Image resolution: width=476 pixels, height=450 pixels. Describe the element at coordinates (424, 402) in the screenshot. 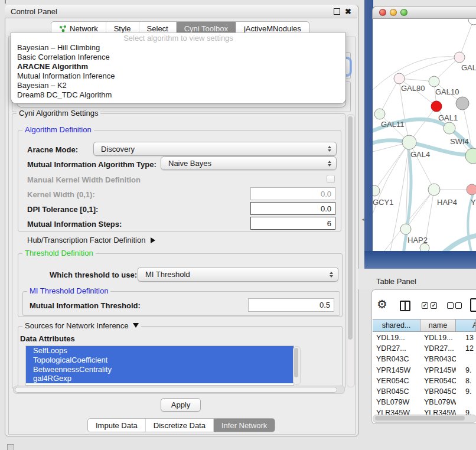

I see `table-row: YBL079WYBL079W` at that location.